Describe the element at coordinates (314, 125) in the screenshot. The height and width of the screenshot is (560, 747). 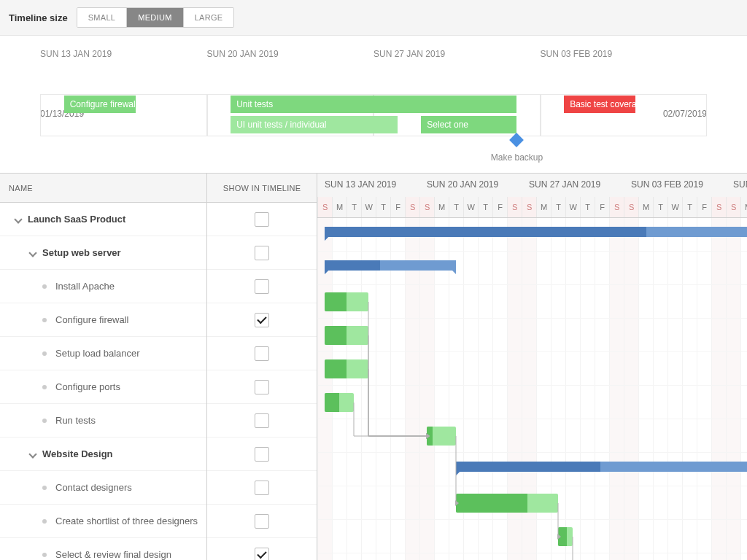
I see `overview-bar: UI unit tests / individual` at that location.